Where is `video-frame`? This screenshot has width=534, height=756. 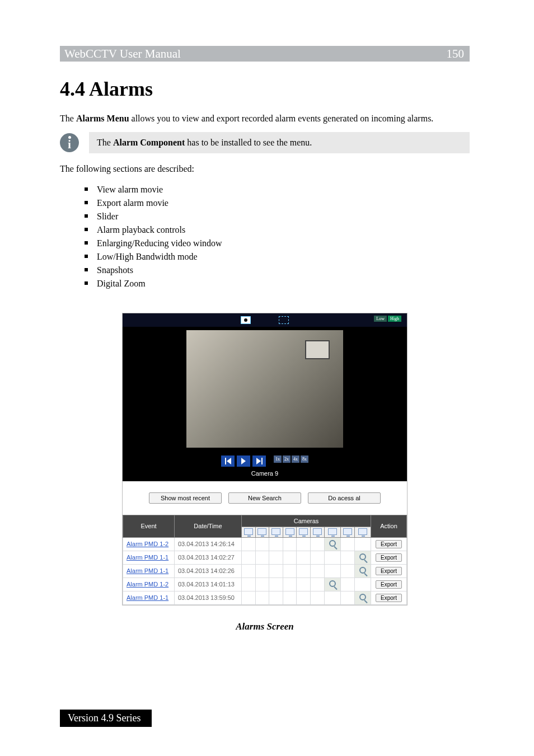
video-frame is located at coordinates (265, 389).